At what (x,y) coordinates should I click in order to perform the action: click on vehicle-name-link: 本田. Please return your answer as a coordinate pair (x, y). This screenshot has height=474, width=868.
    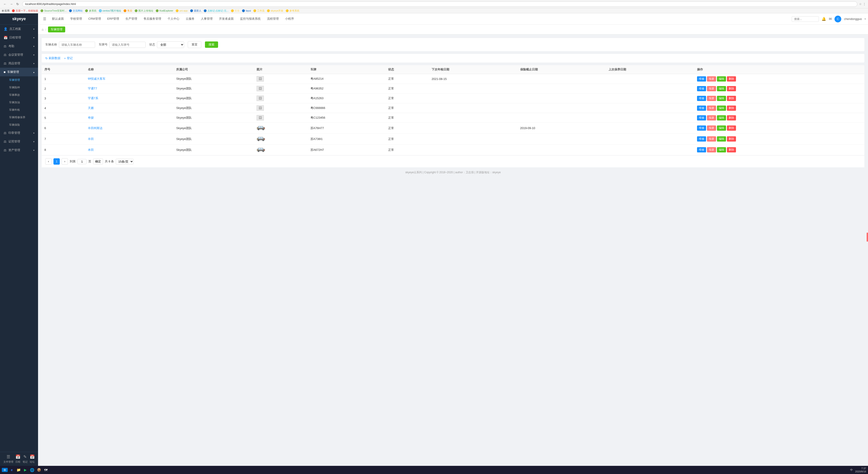
    Looking at the image, I should click on (91, 150).